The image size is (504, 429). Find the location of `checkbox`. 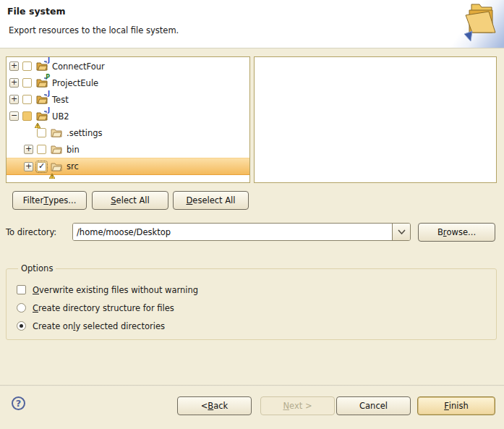

checkbox is located at coordinates (22, 289).